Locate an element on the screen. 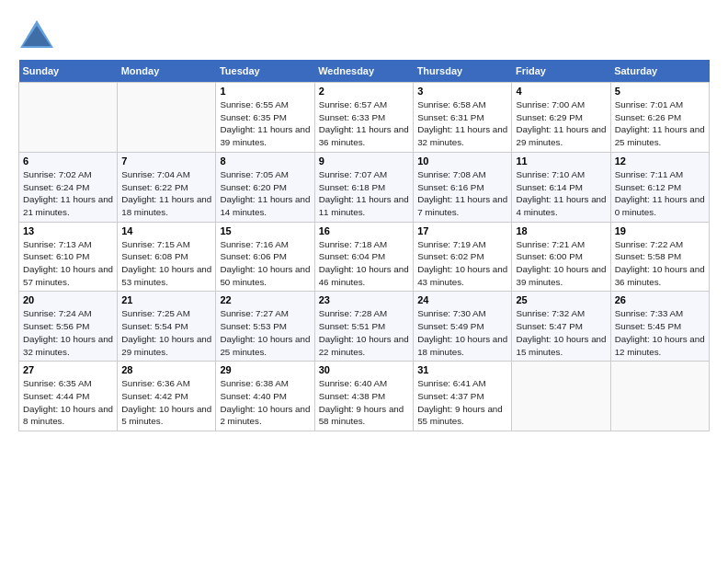  day-number: 6 is located at coordinates (68, 161).